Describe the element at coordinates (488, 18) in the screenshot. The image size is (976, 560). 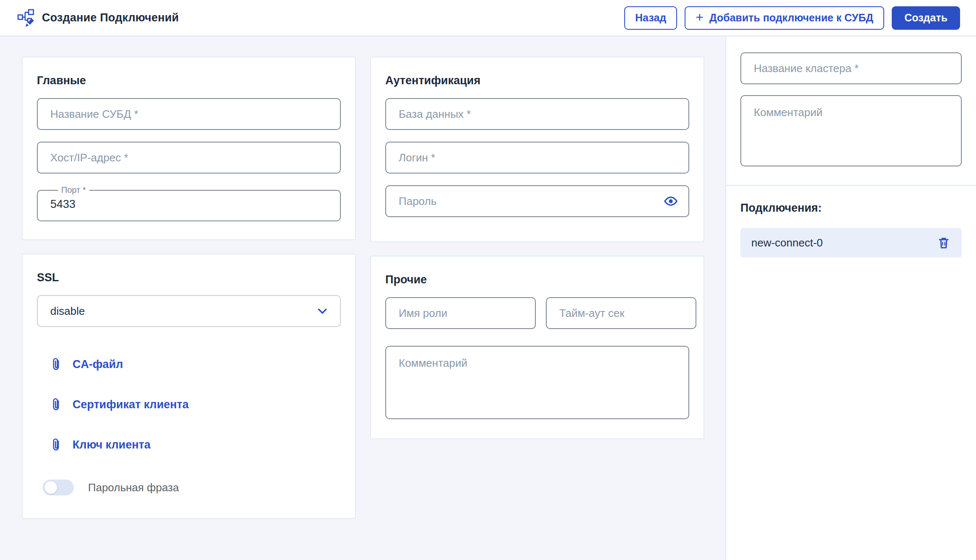
I see `header: Создание Подключений Назад + Добавить по…` at that location.